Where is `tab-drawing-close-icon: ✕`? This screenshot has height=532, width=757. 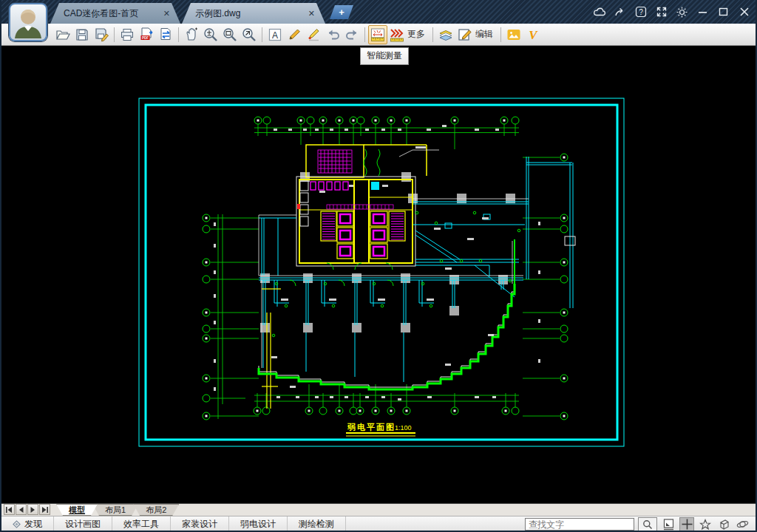
tab-drawing-close-icon: ✕ is located at coordinates (312, 13).